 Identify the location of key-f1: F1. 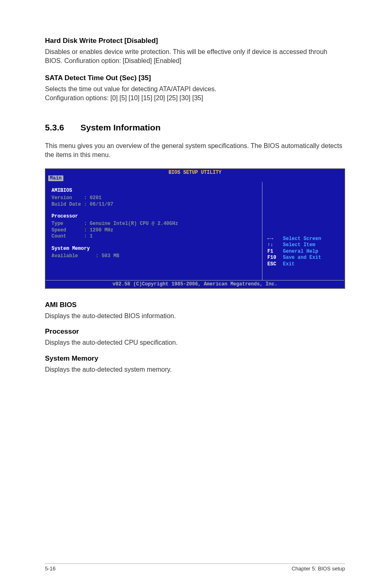
(273, 252).